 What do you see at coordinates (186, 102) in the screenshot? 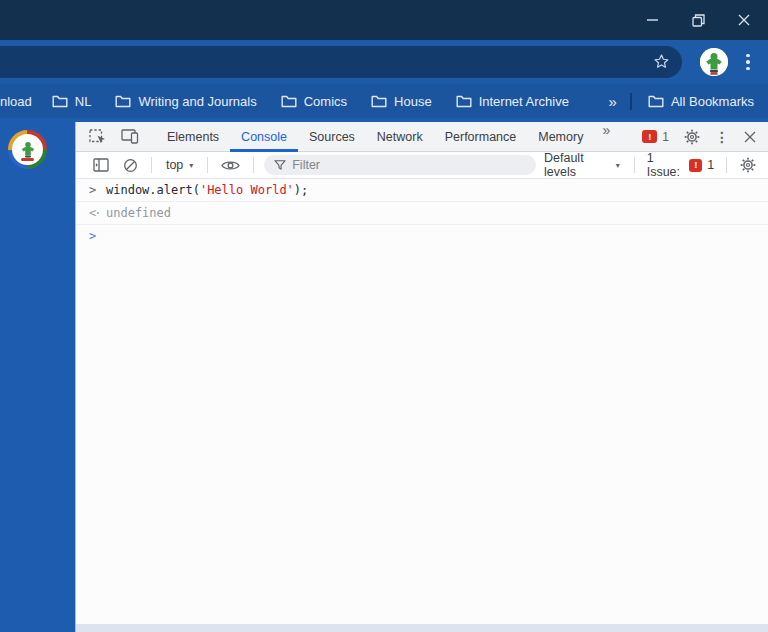
I see `bookmark-folder-writing-and-journals: Writing and Journals` at bounding box center [186, 102].